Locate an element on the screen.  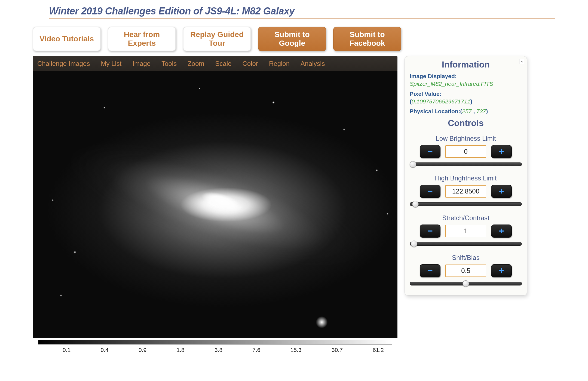
low-brightness-minus-button: − is located at coordinates (430, 152).